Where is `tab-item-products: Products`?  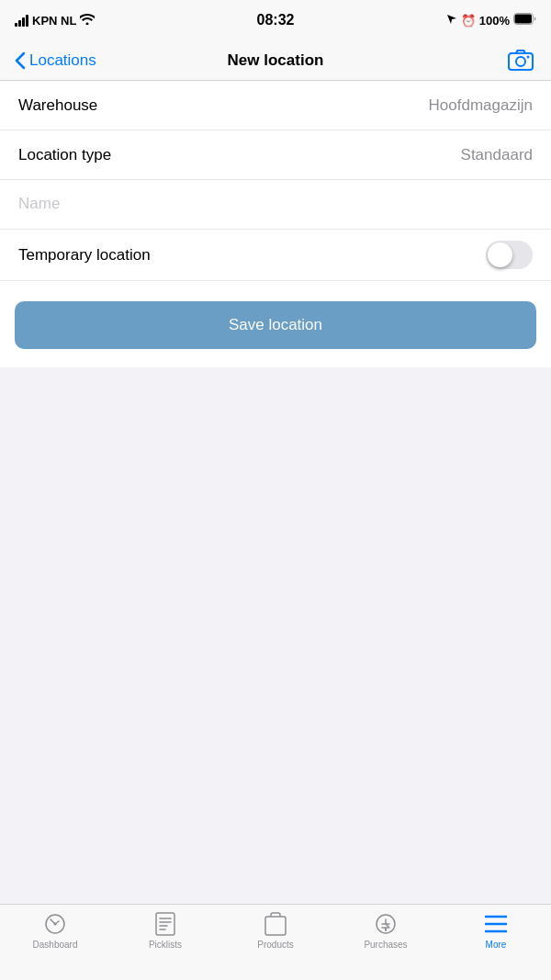 tab-item-products: Products is located at coordinates (276, 931).